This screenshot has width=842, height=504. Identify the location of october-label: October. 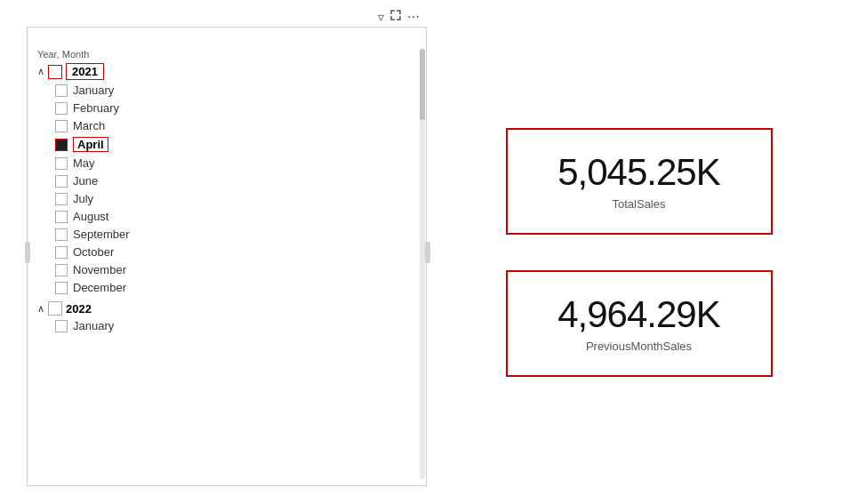
(93, 252).